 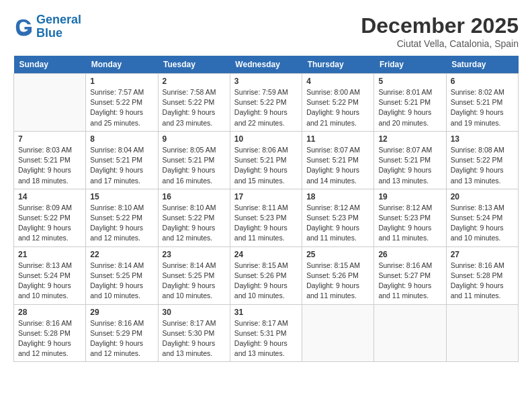 What do you see at coordinates (266, 103) in the screenshot?
I see `calendar-week-row: 1Sunrise: 7:57 AMSunset: 5:22 PMDaylight…` at bounding box center [266, 103].